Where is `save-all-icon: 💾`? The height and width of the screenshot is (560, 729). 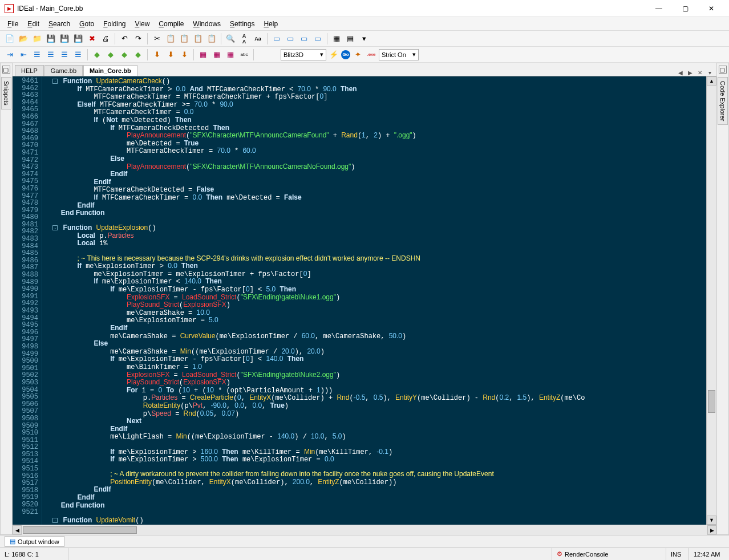
save-all-icon: 💾 is located at coordinates (64, 39).